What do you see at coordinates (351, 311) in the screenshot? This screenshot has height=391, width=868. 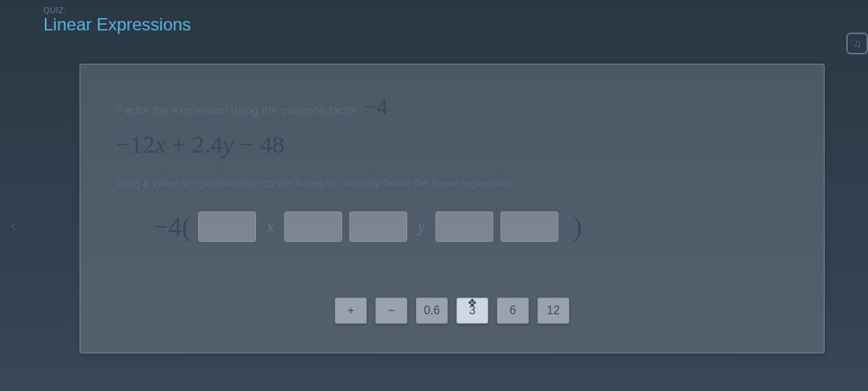 I see `tile-plus: +` at bounding box center [351, 311].